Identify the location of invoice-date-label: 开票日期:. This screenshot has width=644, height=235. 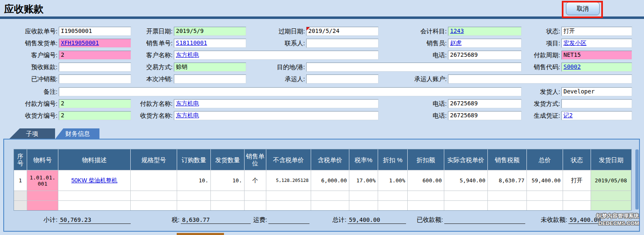
(142, 31).